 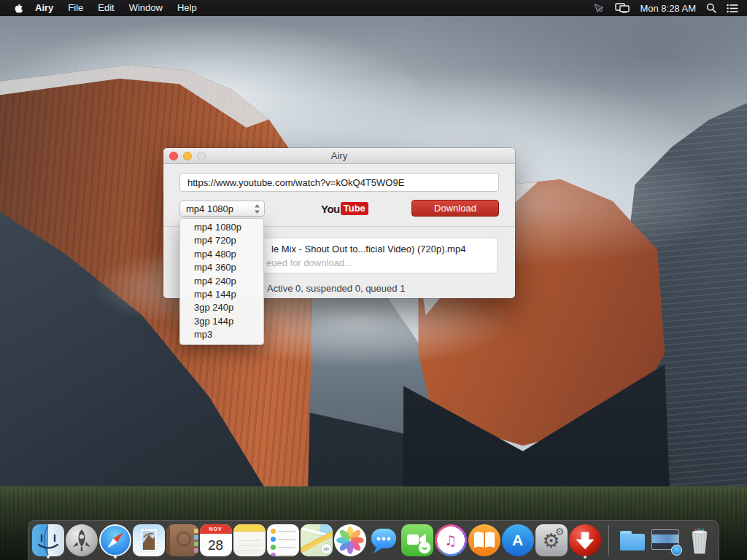 I want to click on folder-icon, so click(x=632, y=542).